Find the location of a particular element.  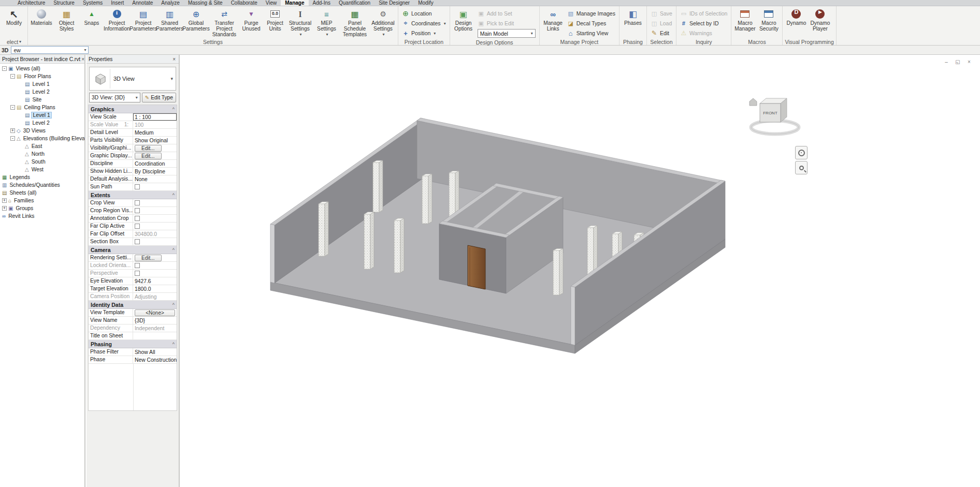

rendering-settings-edit-button: Edit... is located at coordinates (148, 258).